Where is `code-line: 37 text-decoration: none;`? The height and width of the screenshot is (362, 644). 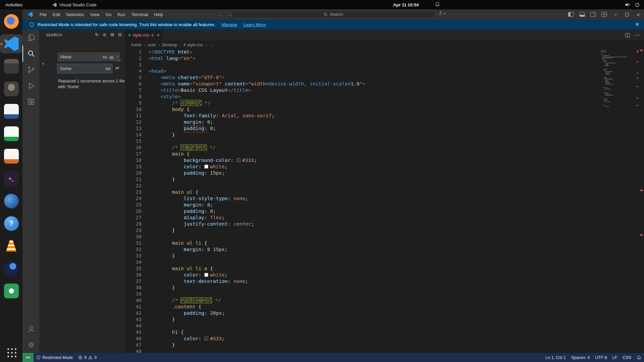 code-line: 37 text-decoration: none; is located at coordinates (360, 282).